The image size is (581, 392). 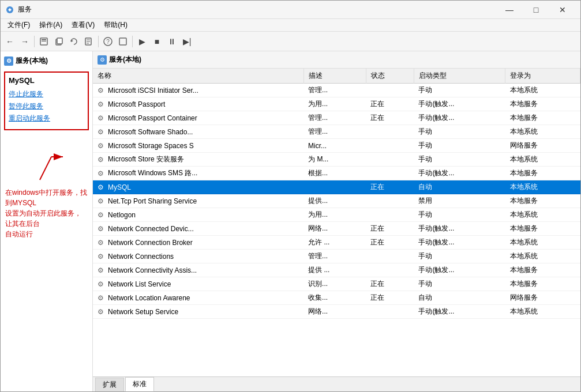 What do you see at coordinates (198, 174) in the screenshot?
I see `cell-name: ⚙Microsoft Windows SMS 路...` at bounding box center [198, 174].